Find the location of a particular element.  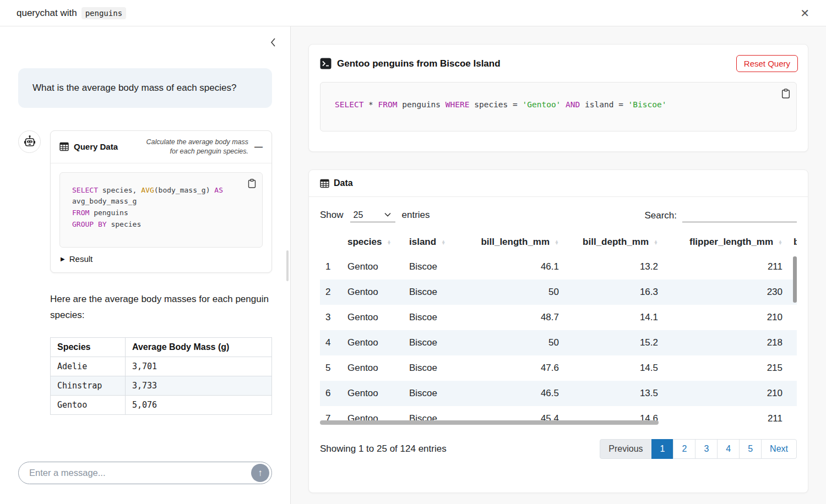

page-button-next: Next is located at coordinates (779, 449).